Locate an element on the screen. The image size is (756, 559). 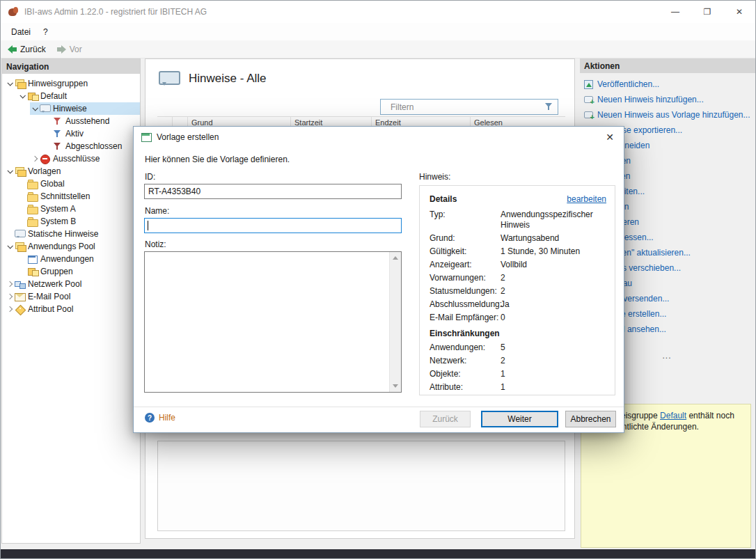
detail-row: Objekte:1 is located at coordinates (519, 375).